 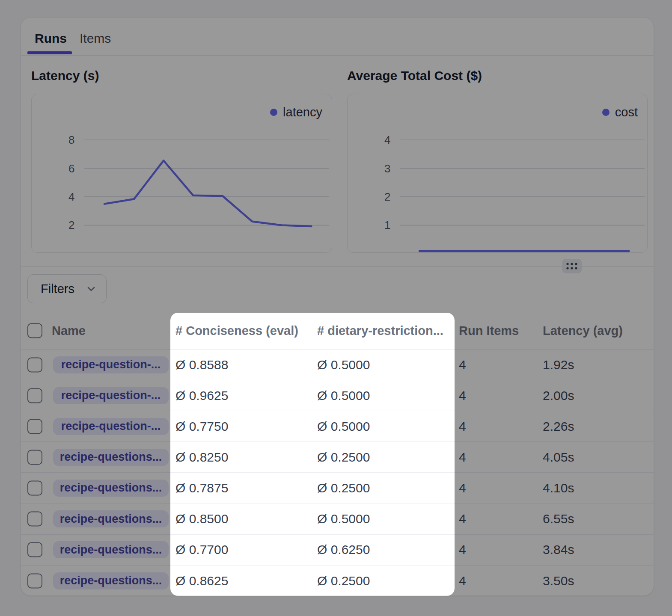 I want to click on cost-chart-panel: 4321 cost, so click(x=497, y=173).